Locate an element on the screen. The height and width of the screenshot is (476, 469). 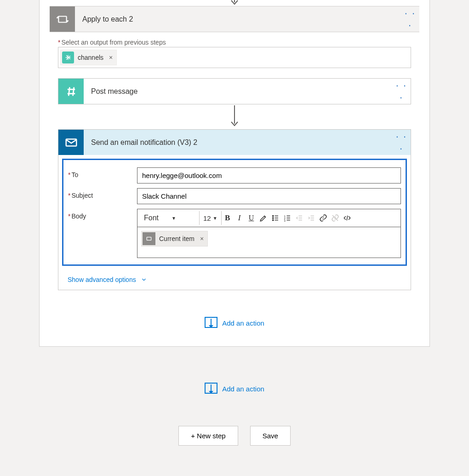
apply-to-each-title: Apply to each 2 is located at coordinates (238, 19).